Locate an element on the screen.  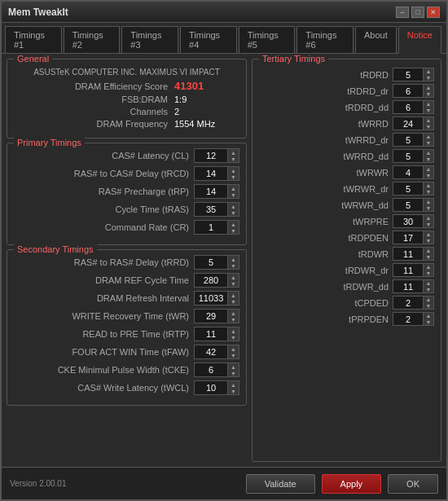
tab-timings6: Timings #6 is located at coordinates (325, 39).